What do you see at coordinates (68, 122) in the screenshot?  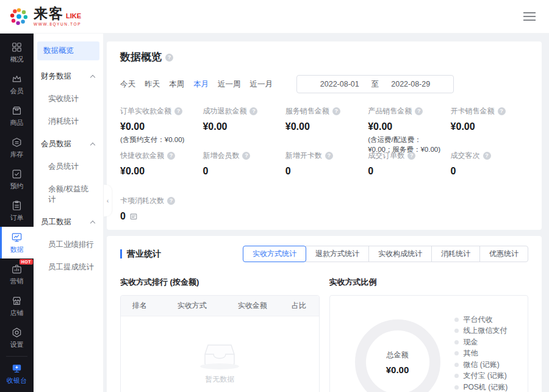 I see `submenu-item-consume-stats: 消耗统计` at bounding box center [68, 122].